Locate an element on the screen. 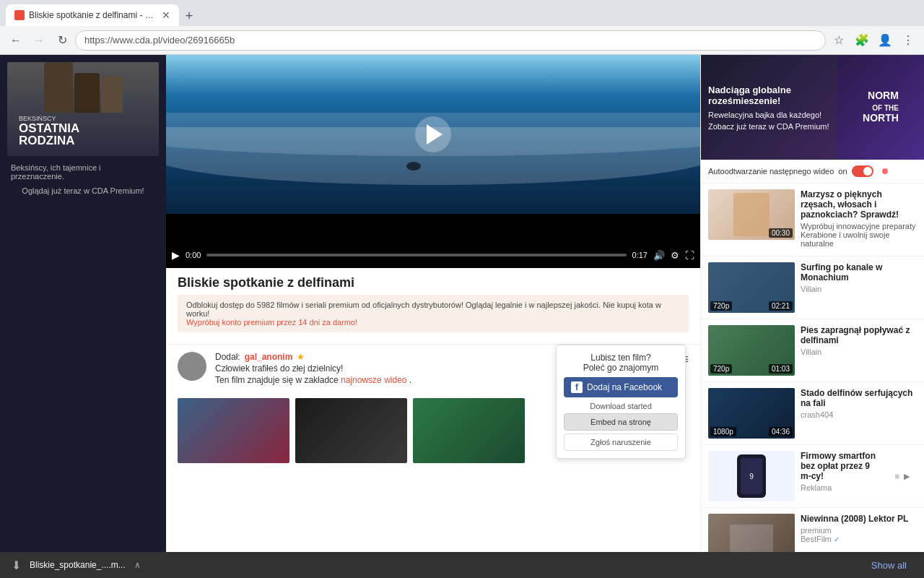 The height and width of the screenshot is (578, 924). ad-reklama-phone: Reklama is located at coordinates (842, 488).